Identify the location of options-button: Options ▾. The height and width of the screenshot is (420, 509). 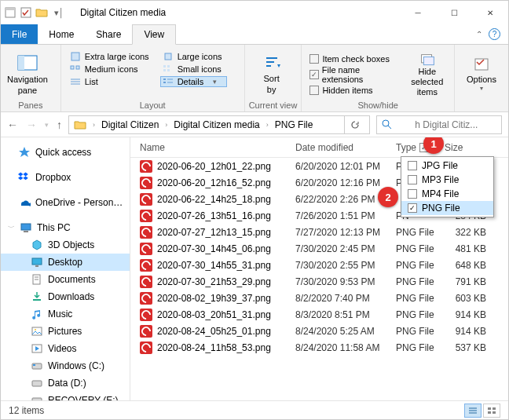
(482, 75).